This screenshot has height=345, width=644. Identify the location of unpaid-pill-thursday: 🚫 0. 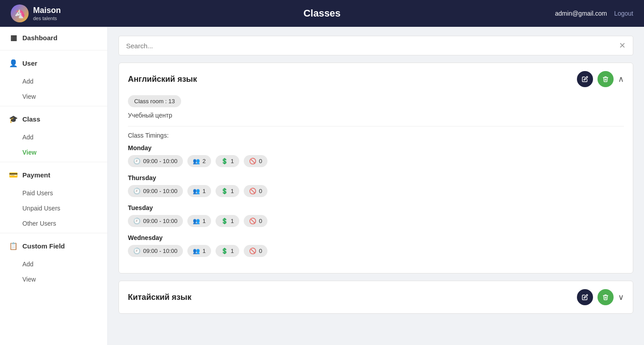
(256, 191).